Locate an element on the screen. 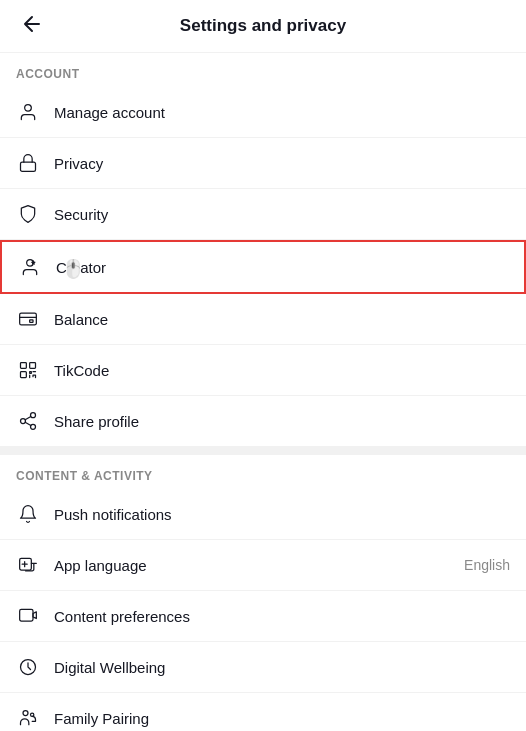  back-button is located at coordinates (32, 26).